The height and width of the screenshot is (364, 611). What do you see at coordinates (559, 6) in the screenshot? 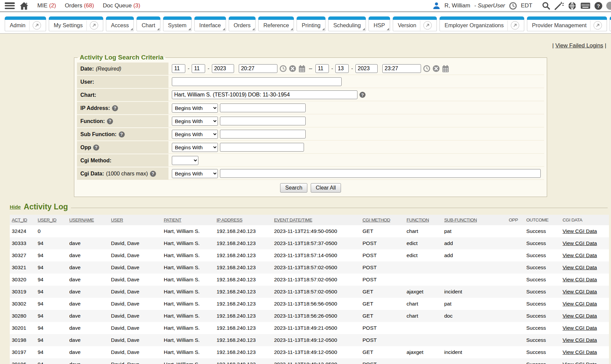
I see `magic-wand-icon` at bounding box center [559, 6].